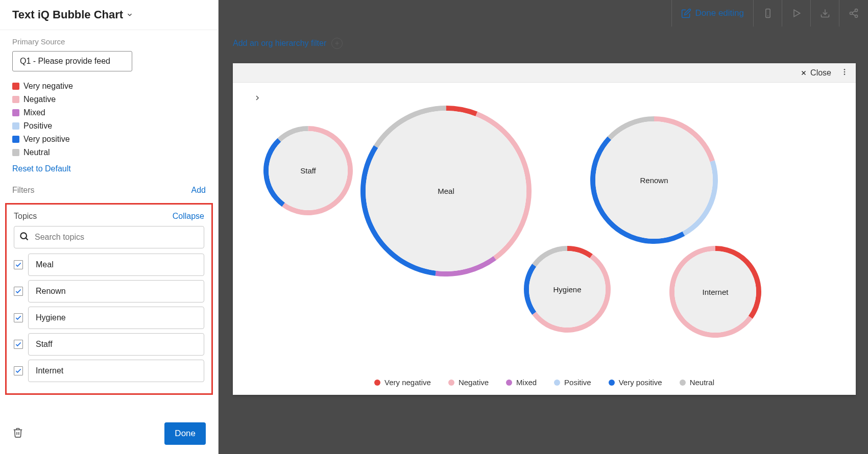 Image resolution: width=868 pixels, height=454 pixels. What do you see at coordinates (188, 216) in the screenshot?
I see `collapse-link: Collapse` at bounding box center [188, 216].